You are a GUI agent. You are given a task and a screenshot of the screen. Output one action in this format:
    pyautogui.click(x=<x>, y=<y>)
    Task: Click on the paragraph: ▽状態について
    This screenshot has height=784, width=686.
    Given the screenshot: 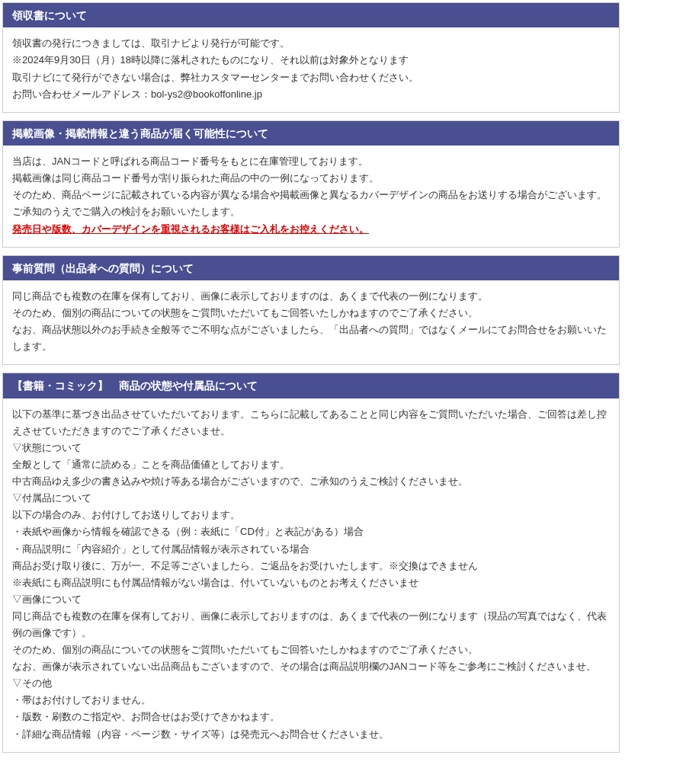 What is the action you would take?
    pyautogui.click(x=311, y=448)
    